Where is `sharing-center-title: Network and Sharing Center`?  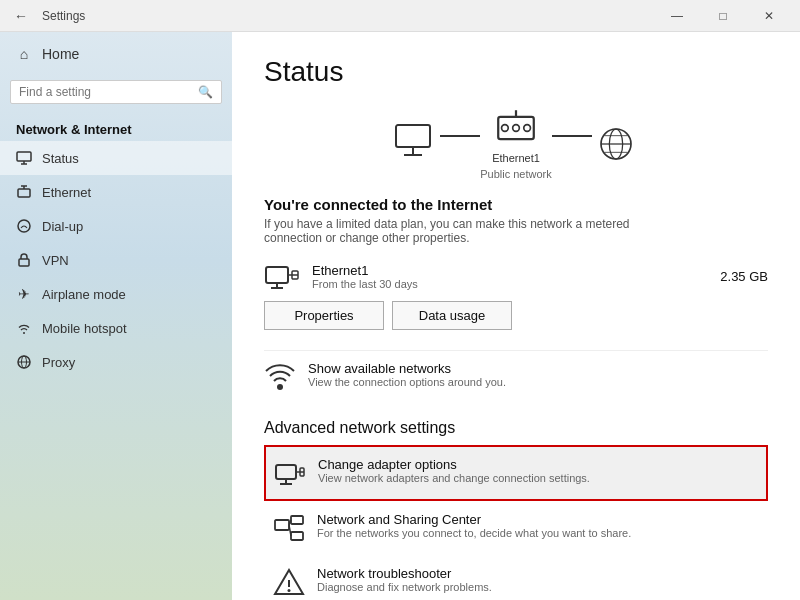 sharing-center-title: Network and Sharing Center is located at coordinates (474, 520).